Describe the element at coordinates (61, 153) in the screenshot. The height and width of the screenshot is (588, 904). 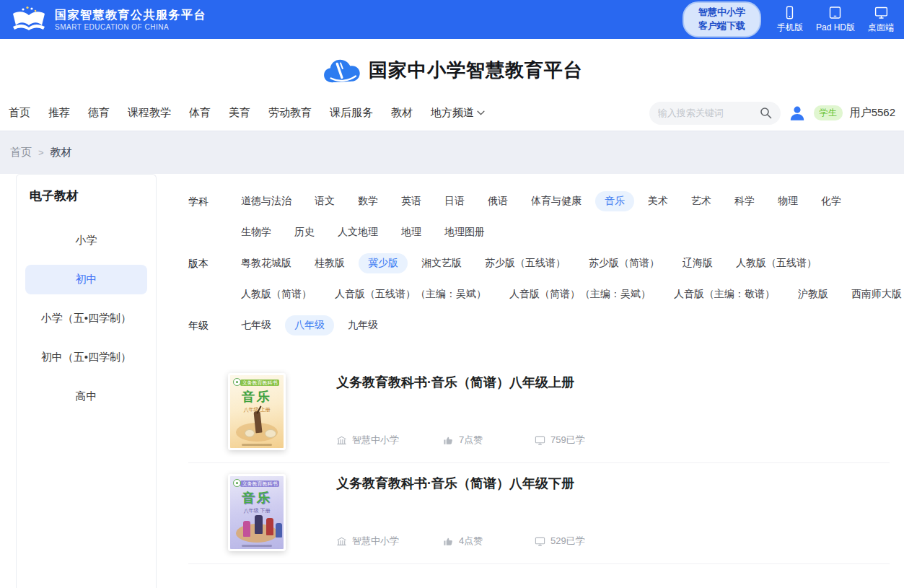
I see `breadcrumb-item-1: 教材` at that location.